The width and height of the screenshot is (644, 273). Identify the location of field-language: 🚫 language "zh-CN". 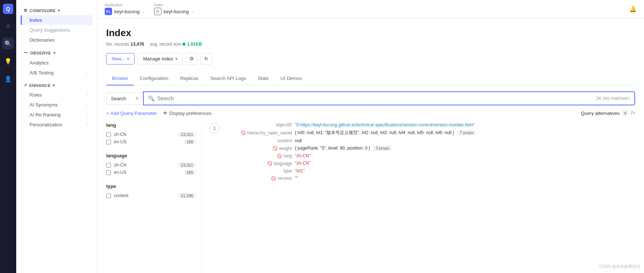
(431, 164).